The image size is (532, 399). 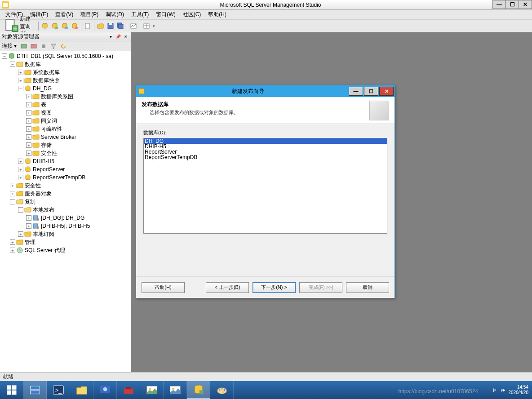 I want to click on dialog-minimize-button: —, so click(x=356, y=91).